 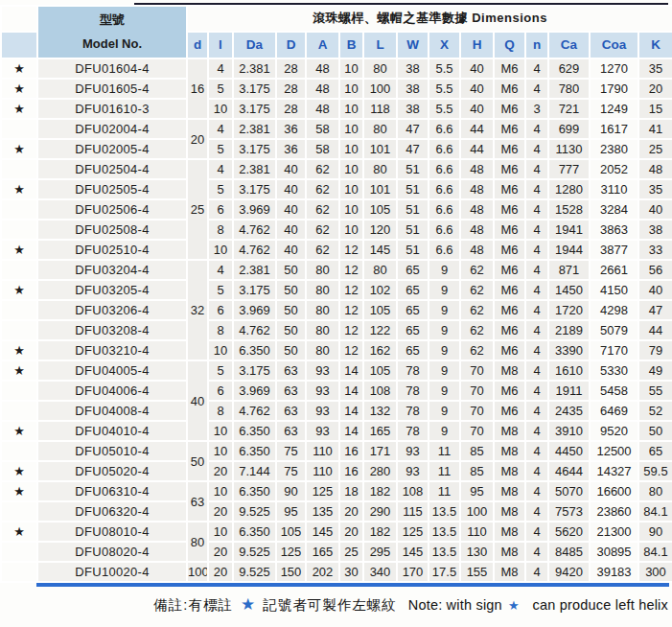 I want to click on cell-Coa: 4150, so click(x=614, y=290).